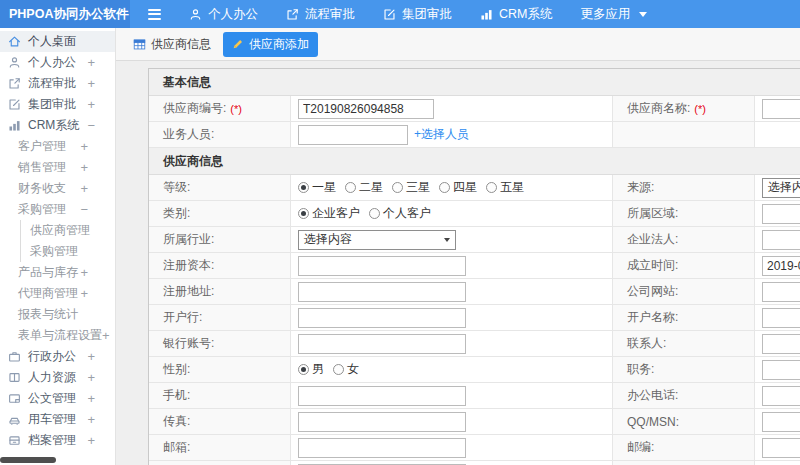 Image resolution: width=800 pixels, height=465 pixels. I want to click on sidebar-item-2: 流程审批+, so click(58, 84).